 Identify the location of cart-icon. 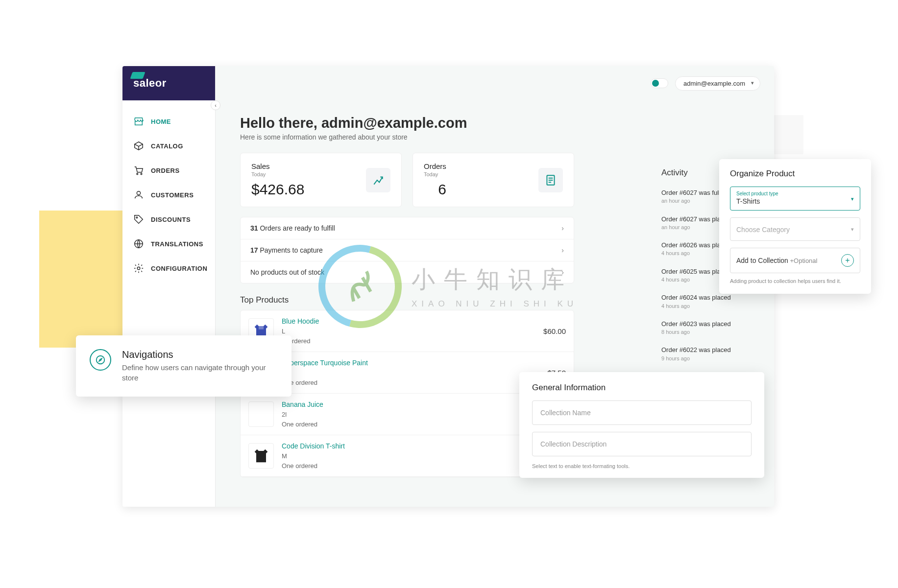
(139, 170).